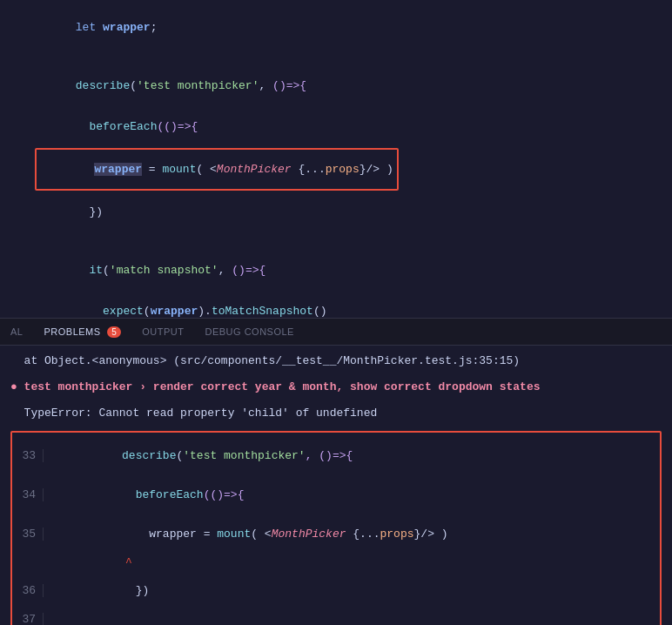 This screenshot has height=625, width=672. What do you see at coordinates (336, 618) in the screenshot?
I see `term-code-line: 37` at bounding box center [336, 618].